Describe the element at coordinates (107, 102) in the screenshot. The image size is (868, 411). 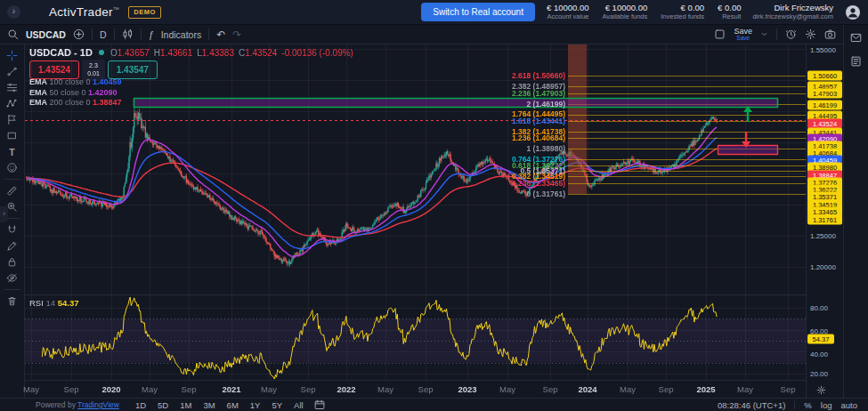
I see `ema-value: 1.38847` at that location.